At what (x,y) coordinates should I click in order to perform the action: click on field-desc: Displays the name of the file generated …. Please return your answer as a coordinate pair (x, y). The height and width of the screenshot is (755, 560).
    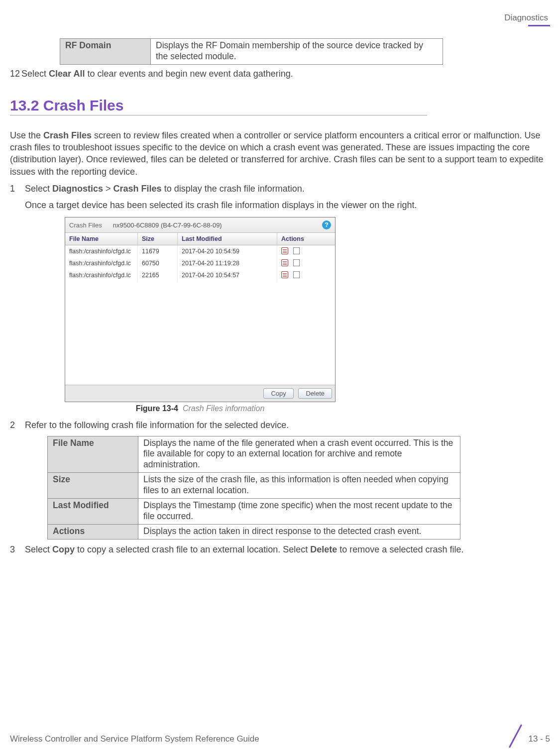
    Looking at the image, I should click on (300, 454).